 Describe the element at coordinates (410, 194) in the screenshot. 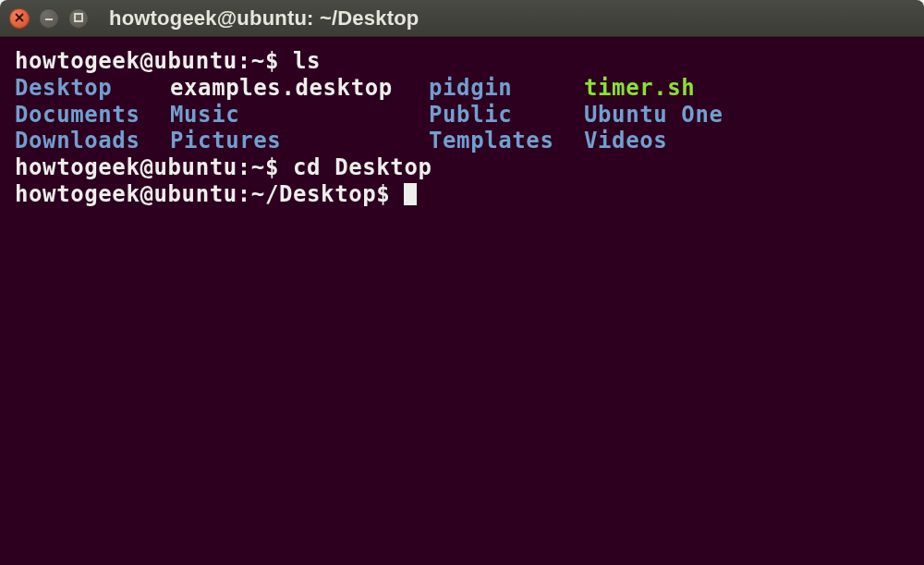

I see `cursor-block` at that location.